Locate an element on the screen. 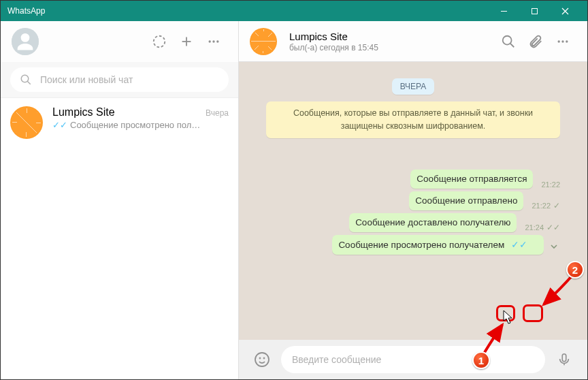 Image resolution: width=588 pixels, height=380 pixels. message-bubble: Сообщение отправлено is located at coordinates (466, 201).